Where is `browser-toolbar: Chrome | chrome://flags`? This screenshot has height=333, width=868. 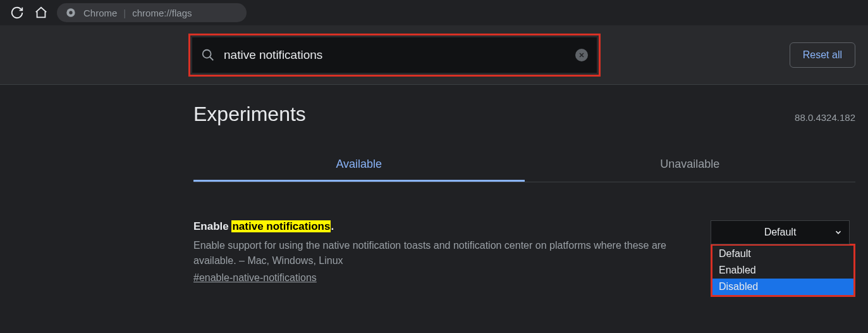
browser-toolbar: Chrome | chrome://flags is located at coordinates (434, 13).